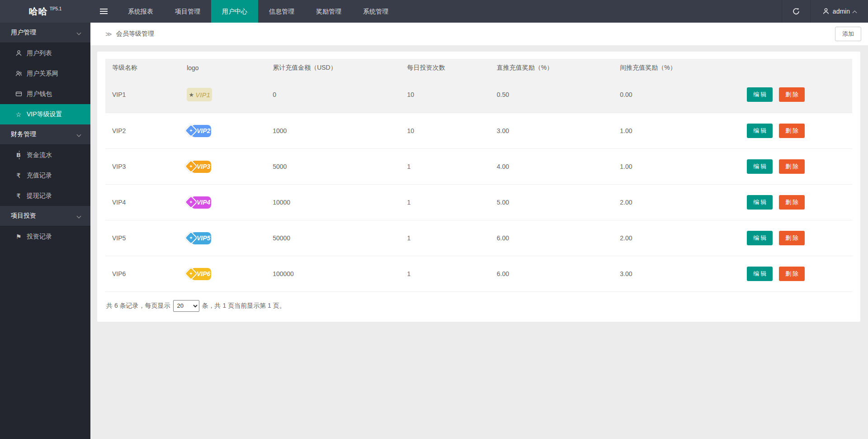 The width and height of the screenshot is (868, 439). What do you see at coordinates (333, 130) in the screenshot?
I see `total-deposit: 1000` at bounding box center [333, 130].